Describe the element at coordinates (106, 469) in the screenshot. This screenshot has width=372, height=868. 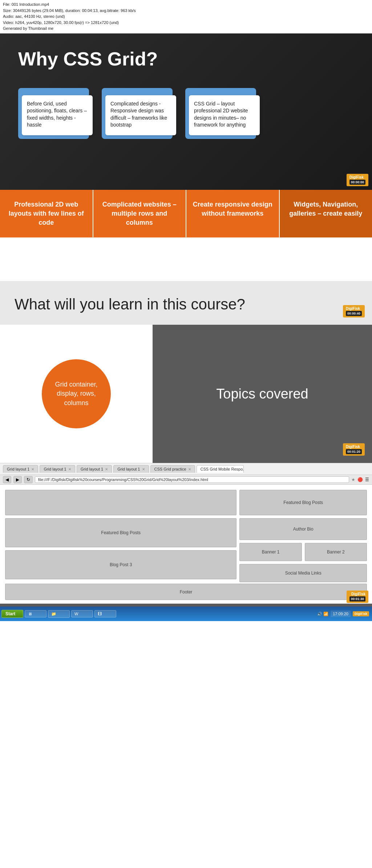
I see `tab-3-close: ✕` at that location.